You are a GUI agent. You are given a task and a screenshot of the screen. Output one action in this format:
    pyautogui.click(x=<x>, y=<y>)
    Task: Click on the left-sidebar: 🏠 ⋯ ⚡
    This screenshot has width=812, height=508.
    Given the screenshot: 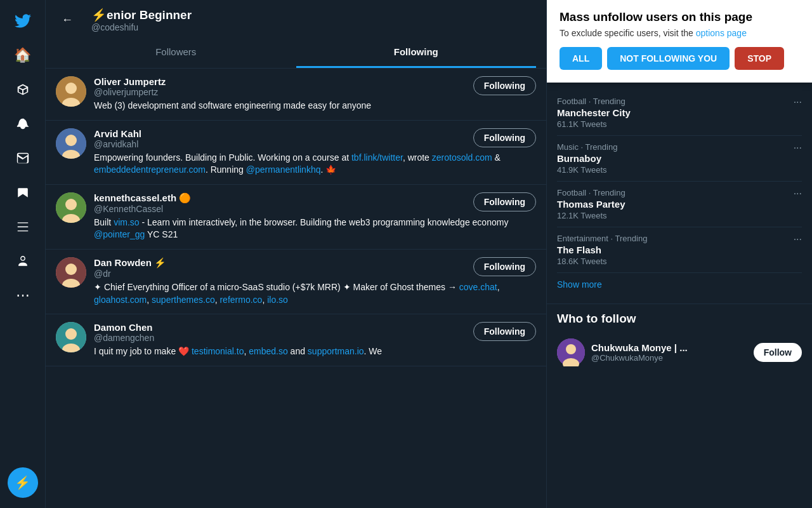 What is the action you would take?
    pyautogui.click(x=23, y=254)
    